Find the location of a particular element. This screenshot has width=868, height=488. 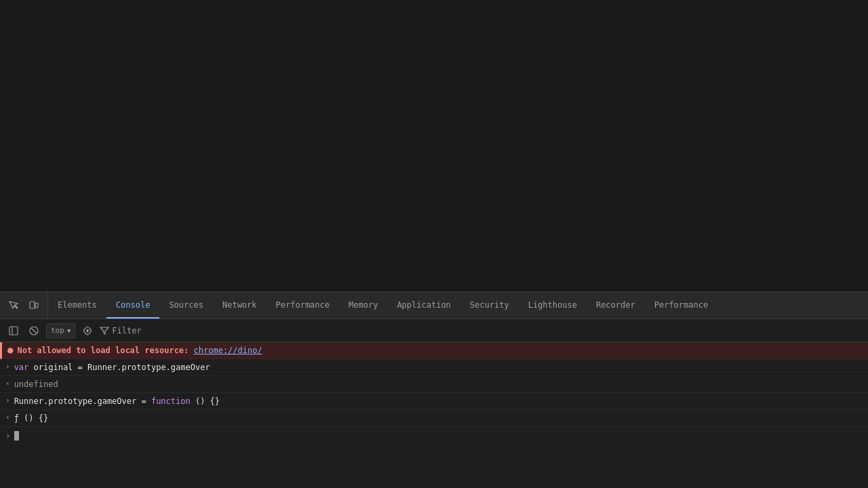

error-message-text: Not allowed to load local resource: is located at coordinates (105, 350).